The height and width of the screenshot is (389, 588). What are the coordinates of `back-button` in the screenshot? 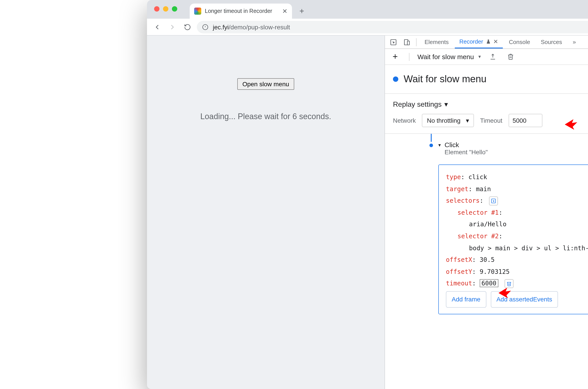 It's located at (157, 27).